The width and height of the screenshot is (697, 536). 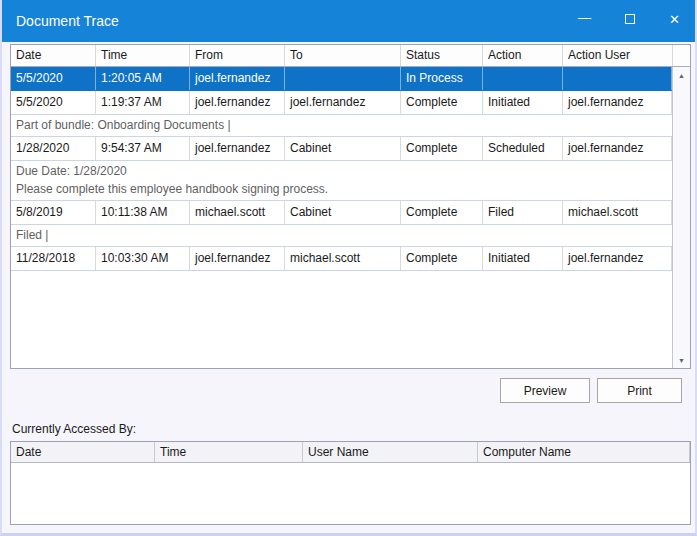 I want to click on accessed-column-header-time: Time, so click(x=229, y=452).